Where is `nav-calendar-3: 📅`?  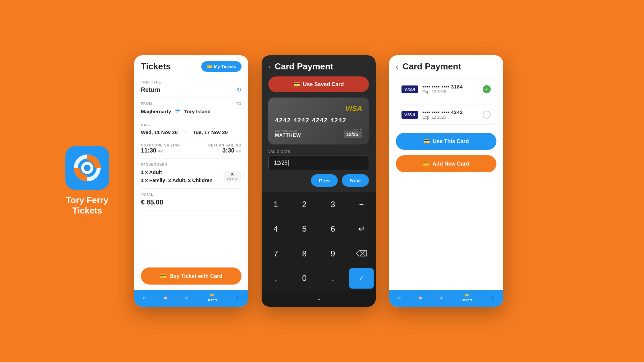
nav-calendar-3: 📅 is located at coordinates (420, 298).